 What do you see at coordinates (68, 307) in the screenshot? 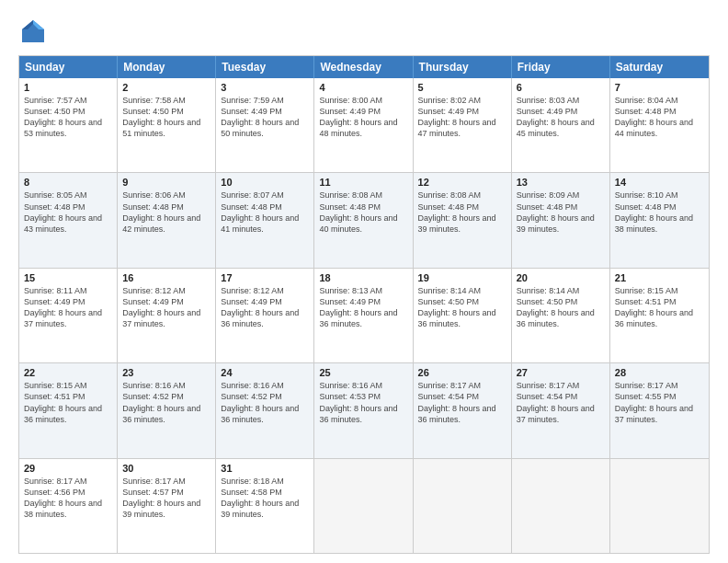
I see `cell-info: Sunrise: 8:11 AM Sunset: 4:49 PM Dayligh…` at bounding box center [68, 307].